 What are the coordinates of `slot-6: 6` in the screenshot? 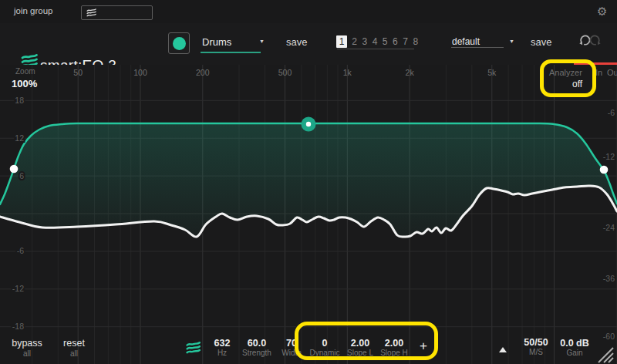 It's located at (395, 42).